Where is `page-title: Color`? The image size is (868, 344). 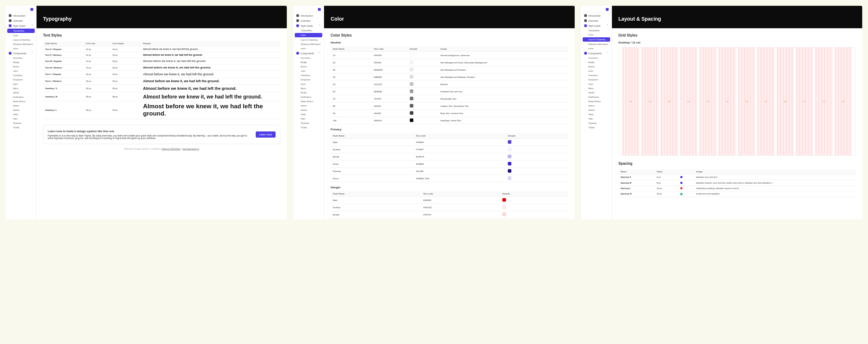
page-title: Color is located at coordinates (449, 17).